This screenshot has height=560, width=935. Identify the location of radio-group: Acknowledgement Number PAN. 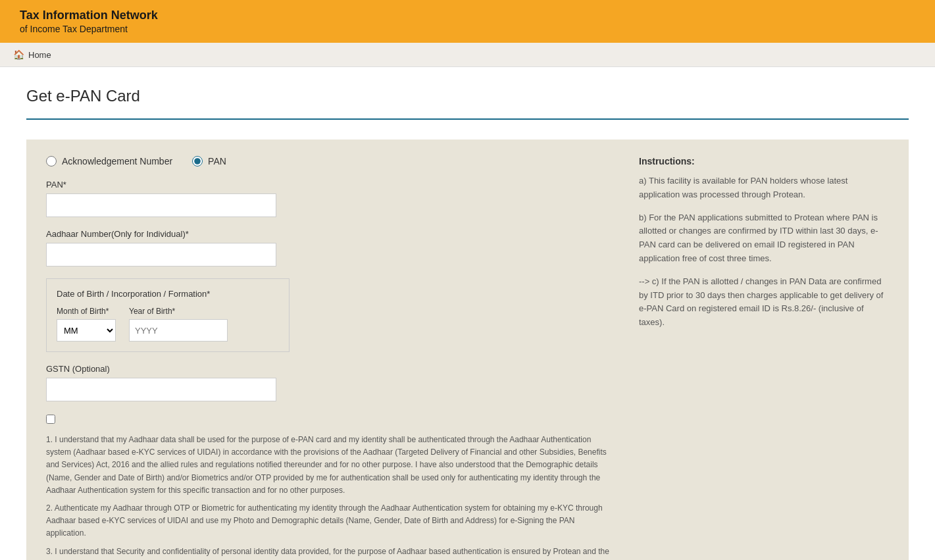
(329, 161).